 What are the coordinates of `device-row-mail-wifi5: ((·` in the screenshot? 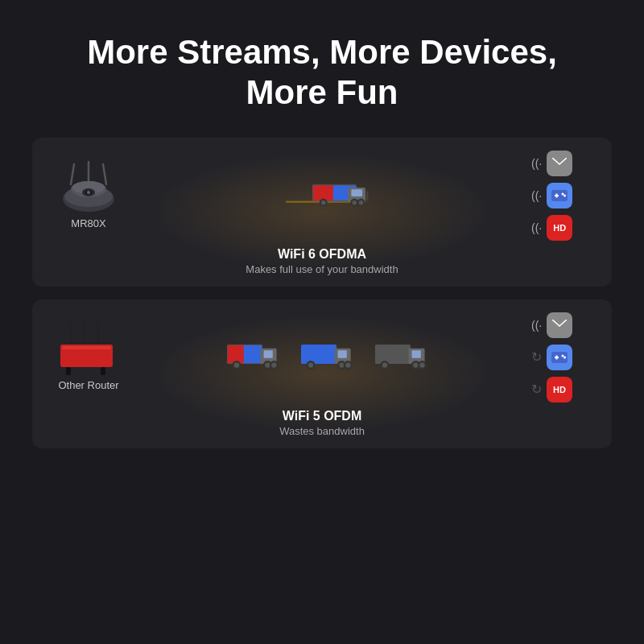 It's located at (552, 325).